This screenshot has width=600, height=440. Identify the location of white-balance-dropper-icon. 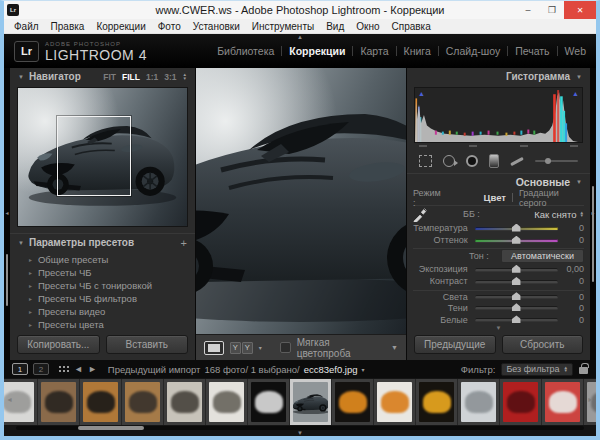
(421, 214).